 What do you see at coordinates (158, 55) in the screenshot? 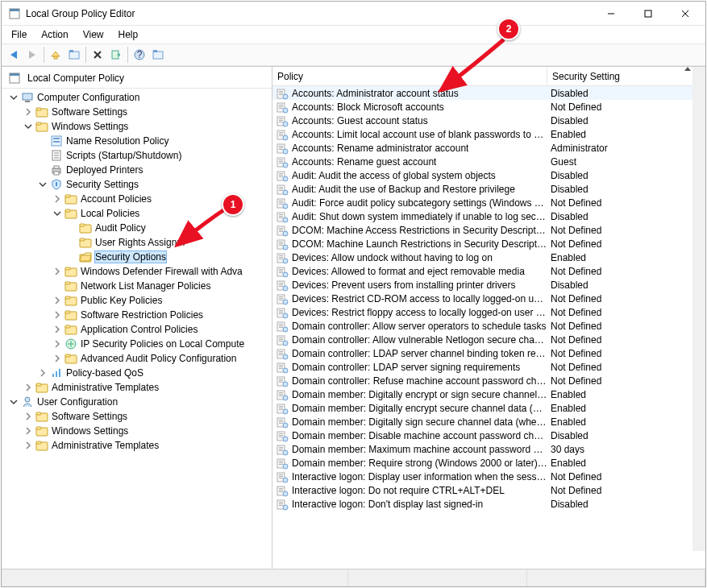
I see `properties-button` at bounding box center [158, 55].